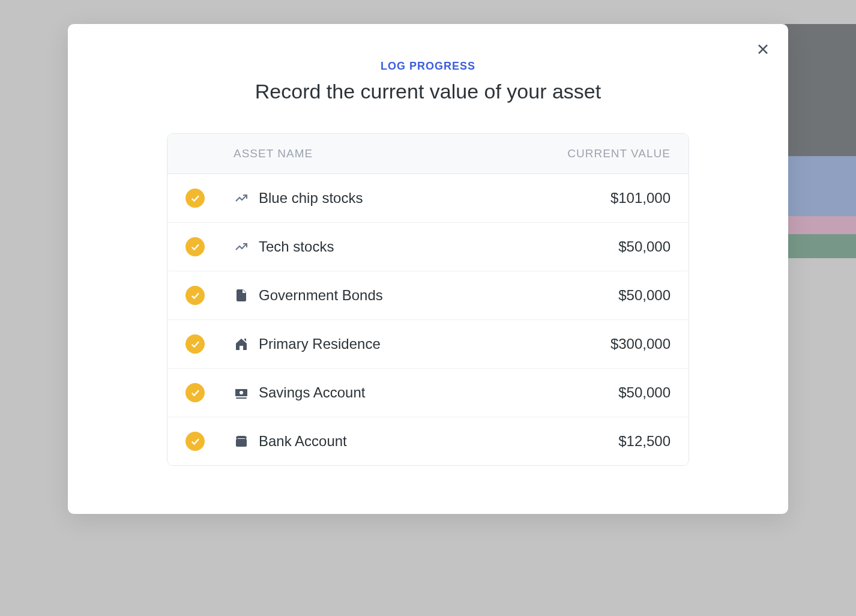 The height and width of the screenshot is (616, 856). Describe the element at coordinates (428, 66) in the screenshot. I see `modal-eyebrow: LOG PROGRESS` at that location.